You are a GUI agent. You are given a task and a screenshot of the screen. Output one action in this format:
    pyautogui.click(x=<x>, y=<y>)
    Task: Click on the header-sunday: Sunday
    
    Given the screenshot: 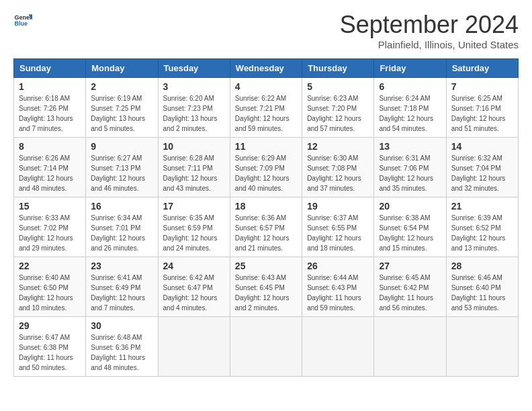 What is the action you would take?
    pyautogui.click(x=50, y=68)
    